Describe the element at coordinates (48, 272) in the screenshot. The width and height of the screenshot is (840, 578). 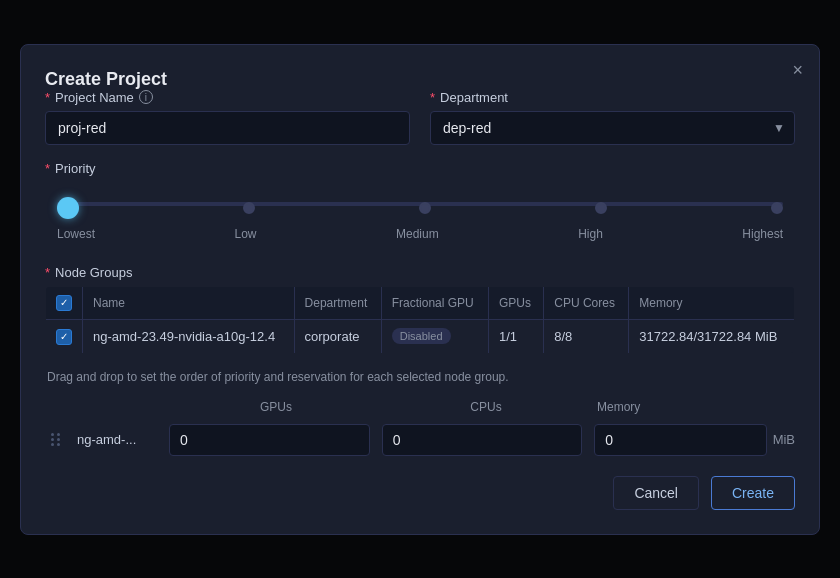
I see `ng-required-star: *` at that location.